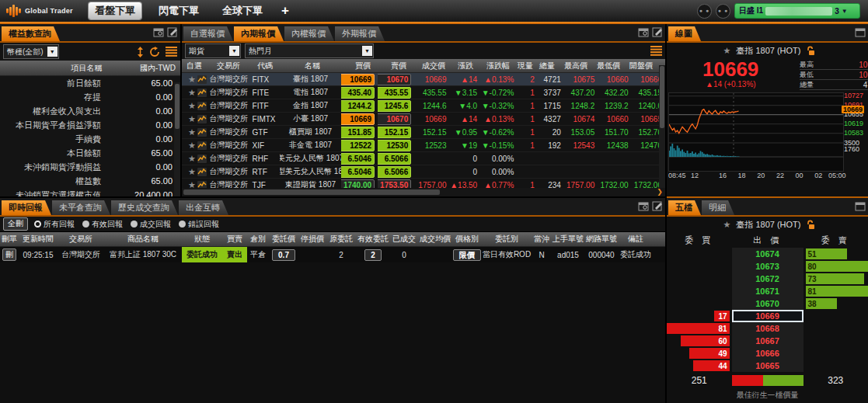 This screenshot has height=403, width=868. Describe the element at coordinates (259, 34) in the screenshot. I see `quotes-tab-1: 內期報價` at that location.